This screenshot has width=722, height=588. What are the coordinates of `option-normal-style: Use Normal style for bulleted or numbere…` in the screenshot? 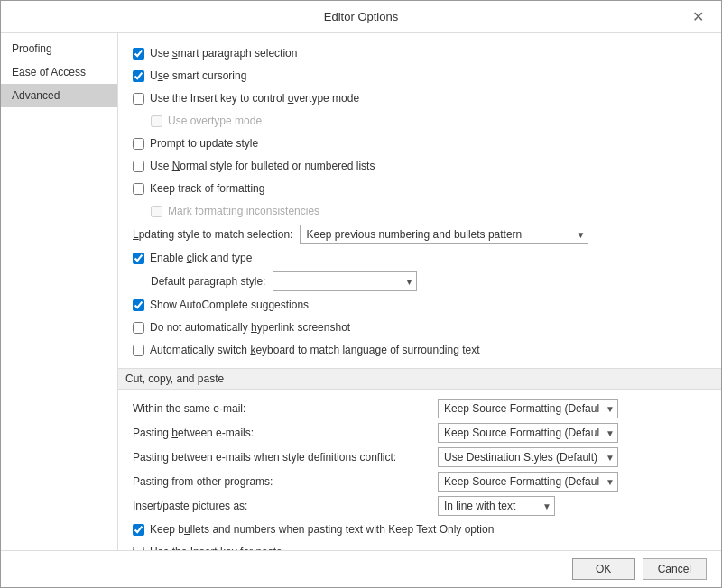 It's located at (420, 166).